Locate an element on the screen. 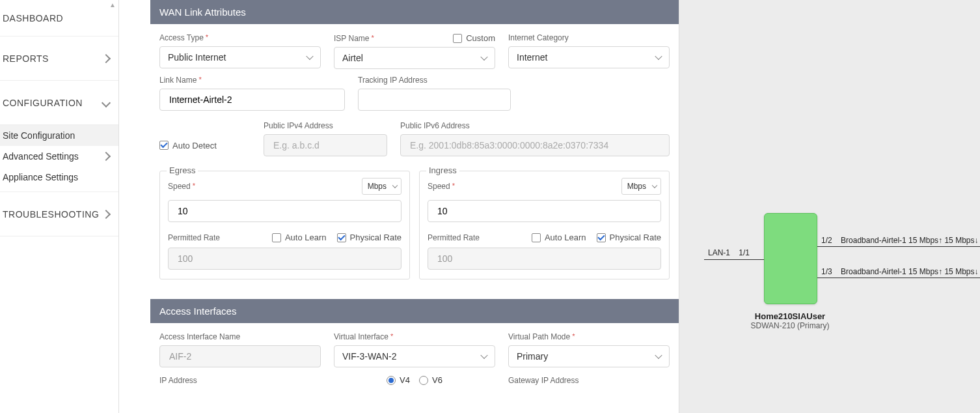 This screenshot has width=980, height=413. auto-detect-checkbox: Auto Detect is located at coordinates (188, 146).